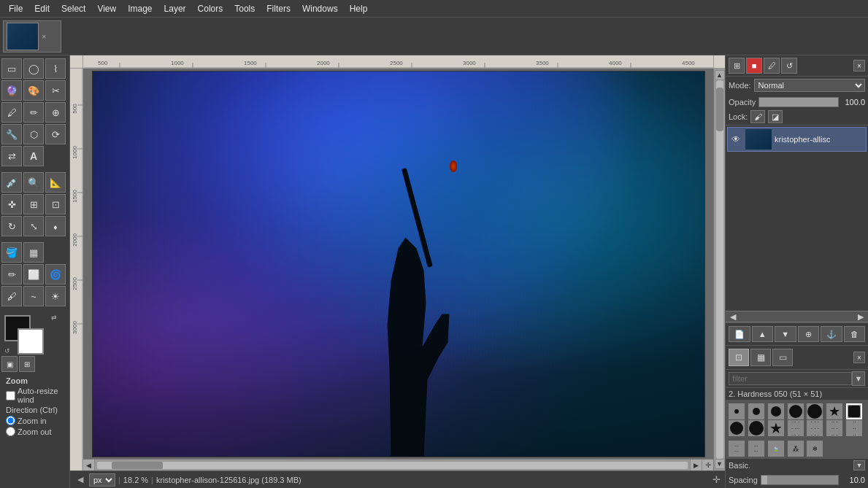  I want to click on layer-visibility-toggle: 👁, so click(736, 139).